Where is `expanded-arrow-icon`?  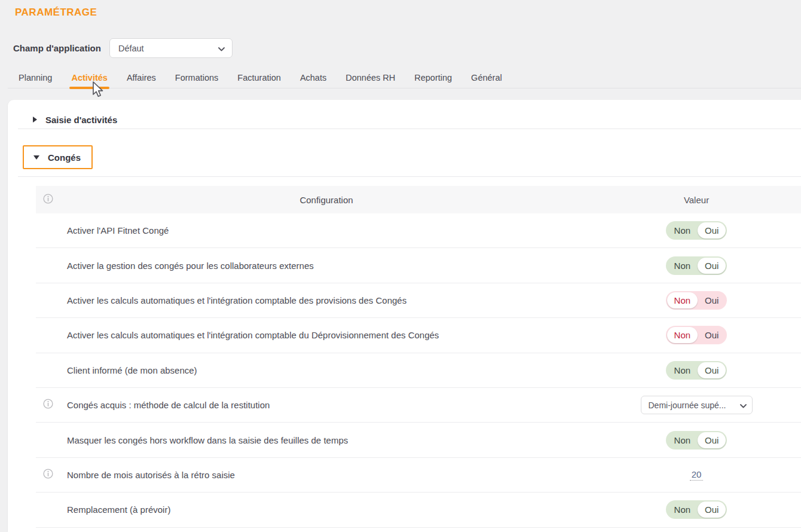 expanded-arrow-icon is located at coordinates (36, 158).